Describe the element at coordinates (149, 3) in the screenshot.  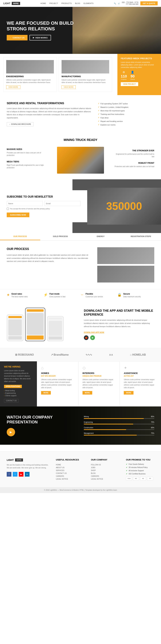
I see `quote-button: GET A QUOTE` at that location.